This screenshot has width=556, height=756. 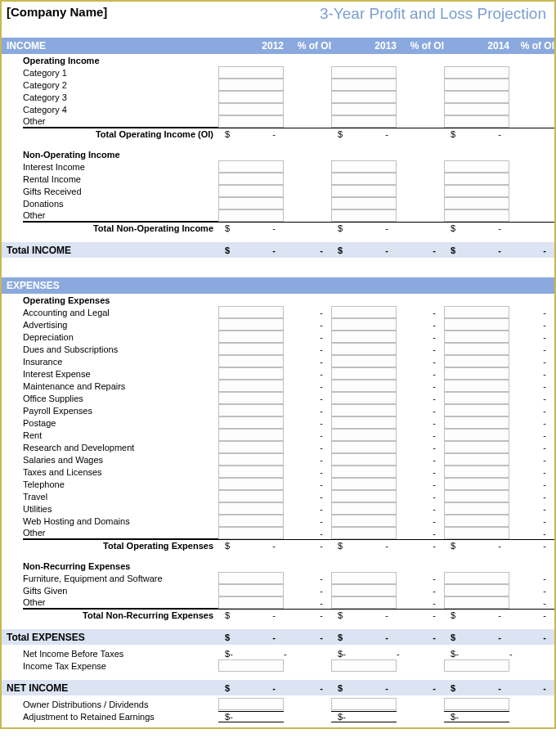 I want to click on tax-exp-input-2013, so click(x=364, y=666).